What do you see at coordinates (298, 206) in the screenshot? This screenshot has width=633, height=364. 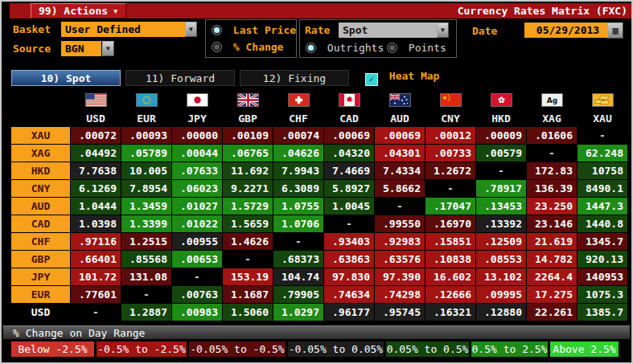 I see `cell-aud-chf: 1.0755` at bounding box center [298, 206].